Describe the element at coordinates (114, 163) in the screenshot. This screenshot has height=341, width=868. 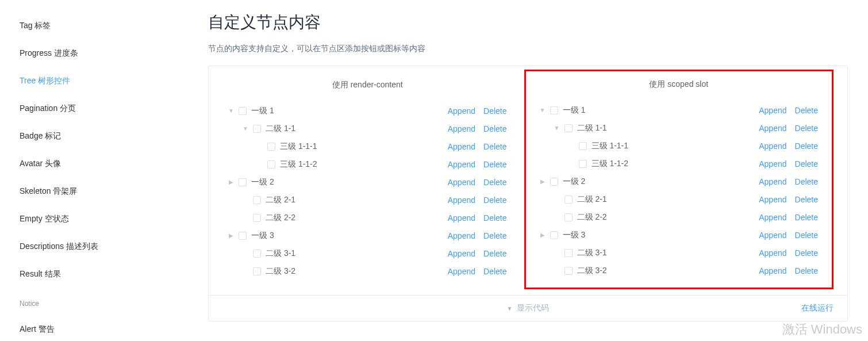
I see `sidebar-item: Avatar 头像` at that location.